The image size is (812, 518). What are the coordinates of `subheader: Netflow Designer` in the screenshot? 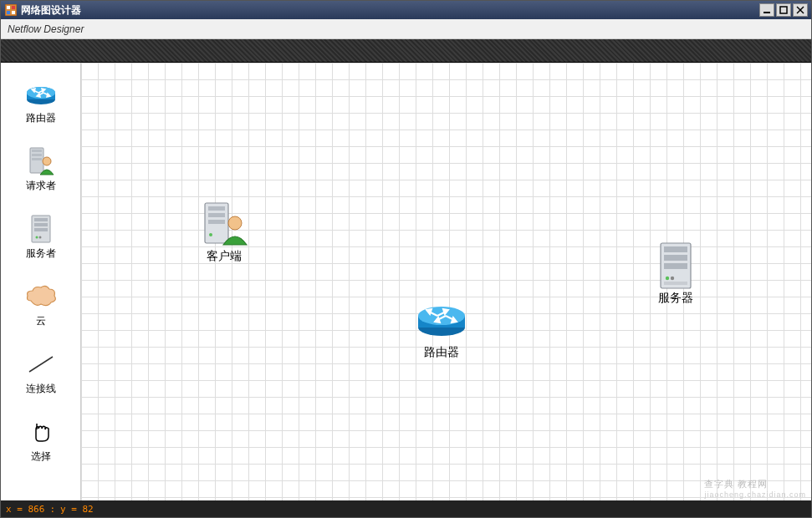 It's located at (406, 29).